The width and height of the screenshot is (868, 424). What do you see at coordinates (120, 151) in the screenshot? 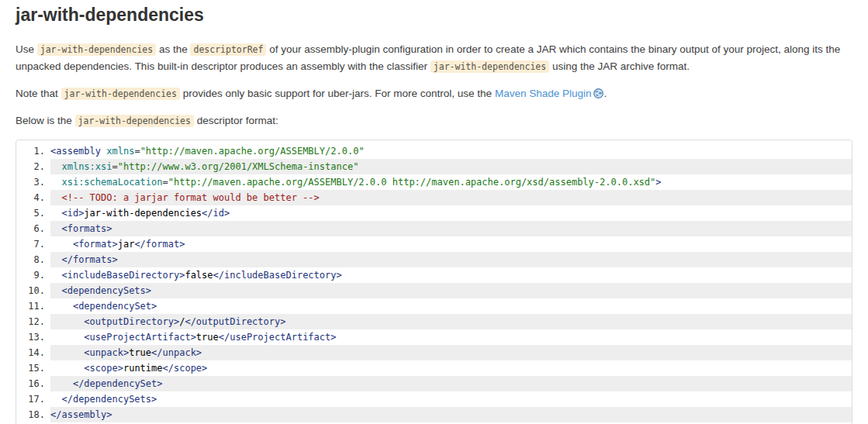
I see `code-segment-atn: xmlns` at bounding box center [120, 151].